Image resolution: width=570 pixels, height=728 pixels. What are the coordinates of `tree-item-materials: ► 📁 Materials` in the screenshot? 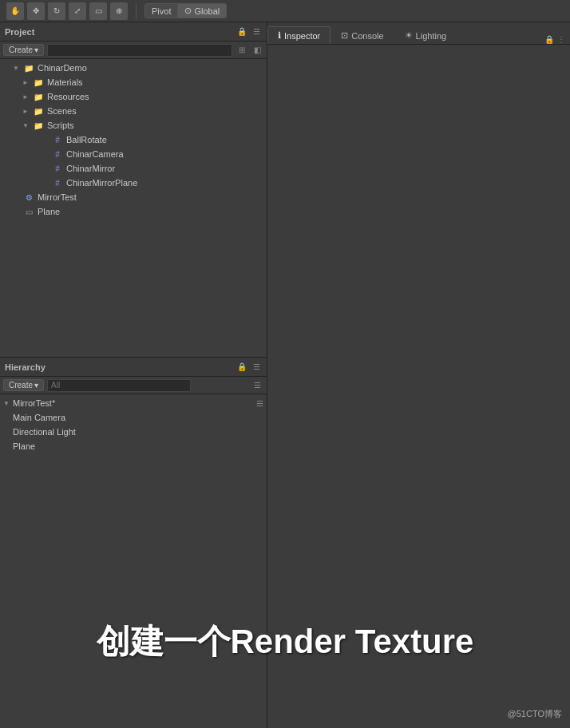 It's located at (133, 82).